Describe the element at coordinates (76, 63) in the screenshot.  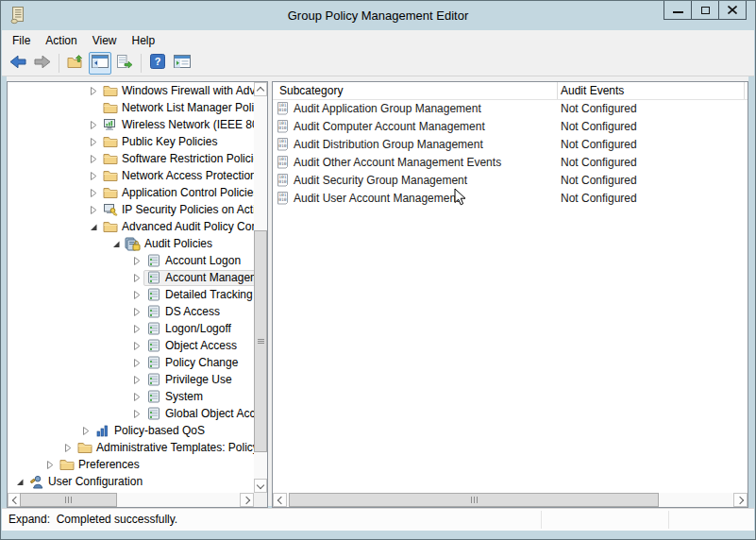
I see `up-one-level-button` at that location.